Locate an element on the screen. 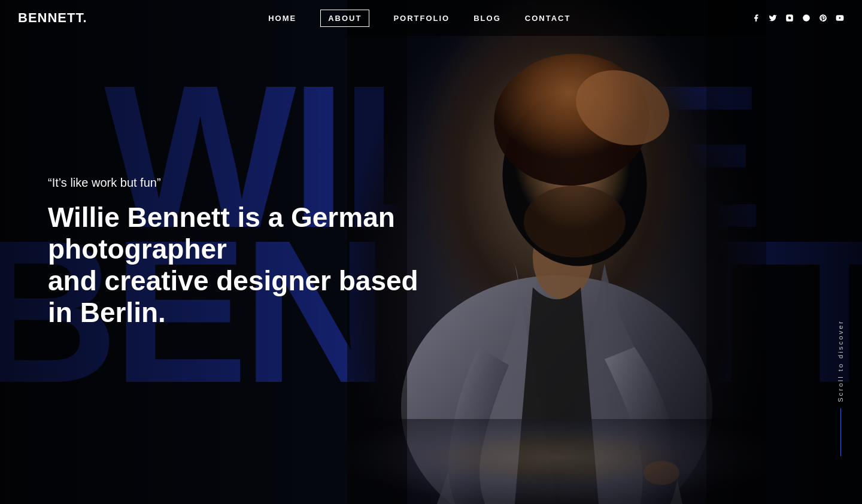  nav-link-about: ABOUT is located at coordinates (345, 18).